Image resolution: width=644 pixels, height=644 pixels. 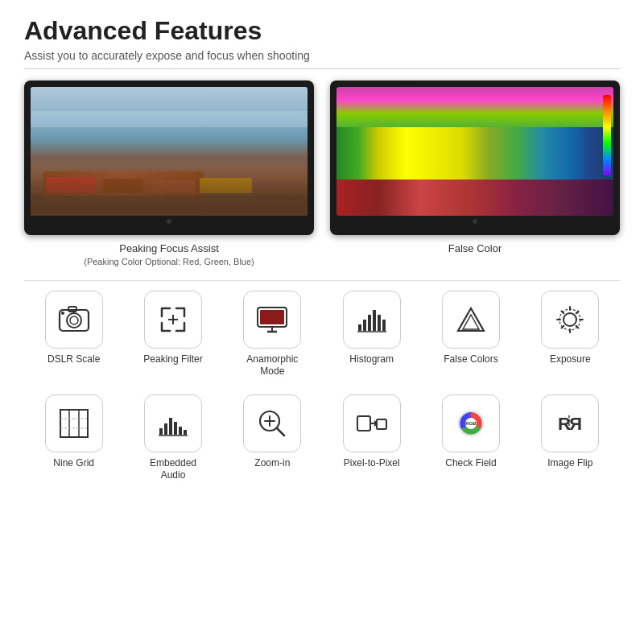 What do you see at coordinates (173, 423) in the screenshot?
I see `embedded-audio-icon` at bounding box center [173, 423].